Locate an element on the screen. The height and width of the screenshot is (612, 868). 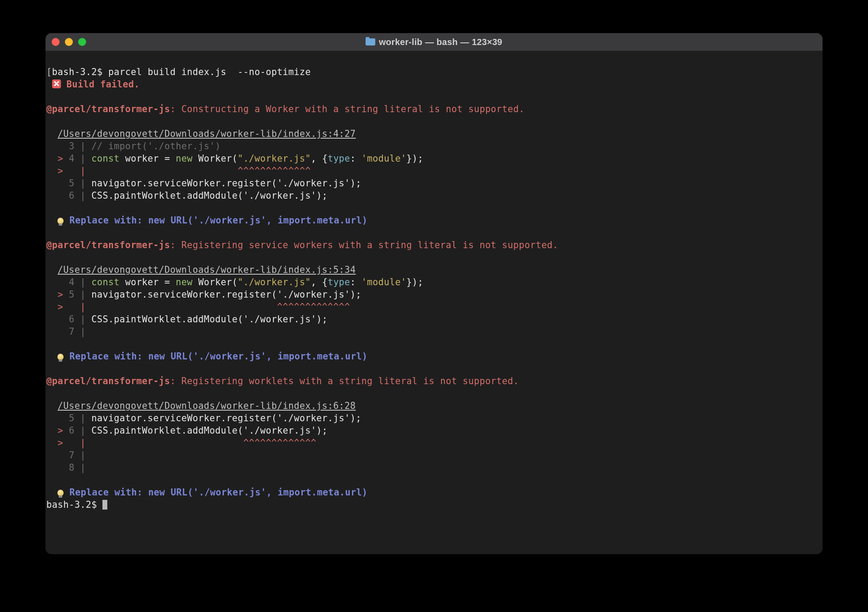
g2-6: 6 | is located at coordinates (69, 319).